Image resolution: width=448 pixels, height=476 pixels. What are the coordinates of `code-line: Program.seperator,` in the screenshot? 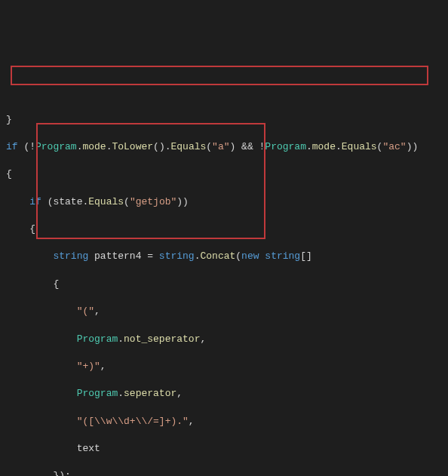 It's located at (224, 394).